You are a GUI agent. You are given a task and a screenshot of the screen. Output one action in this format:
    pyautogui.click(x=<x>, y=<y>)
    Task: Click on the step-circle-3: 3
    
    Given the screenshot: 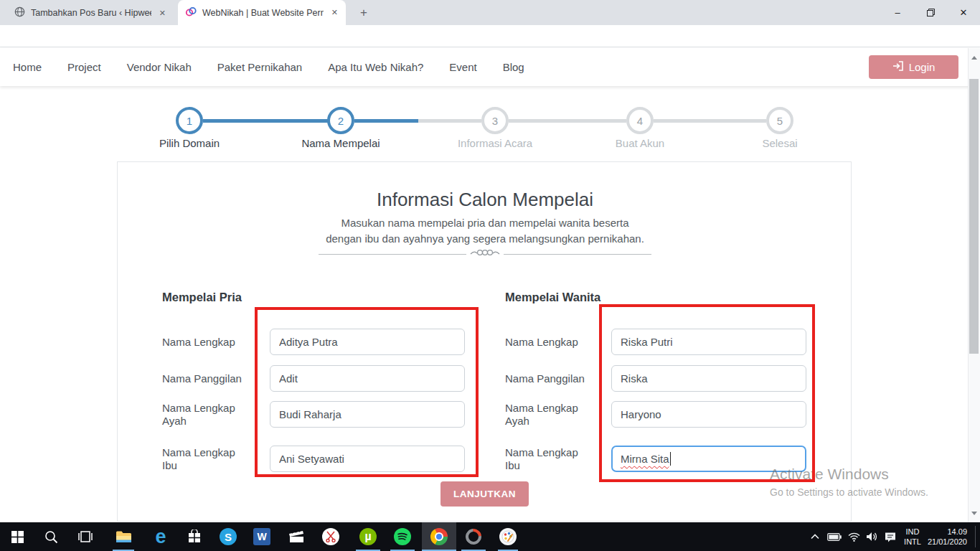 What is the action you would take?
    pyautogui.click(x=495, y=121)
    